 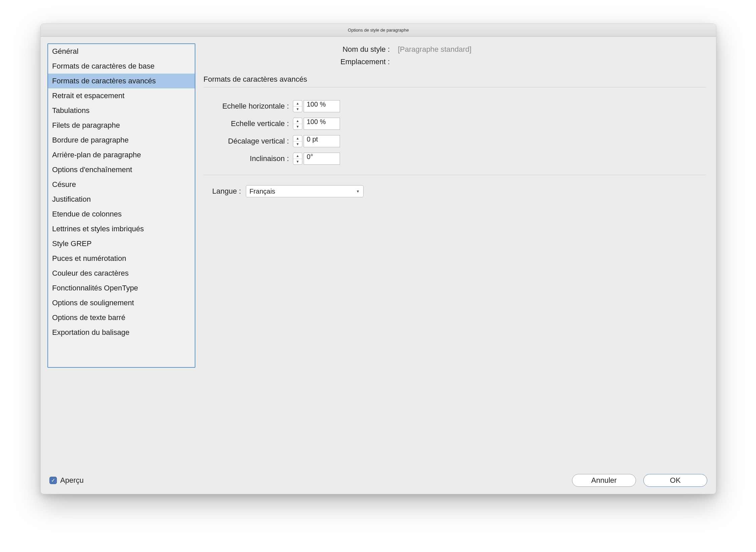 What do you see at coordinates (434, 49) in the screenshot?
I see `style-name-value: [Paragraphe standard]` at bounding box center [434, 49].